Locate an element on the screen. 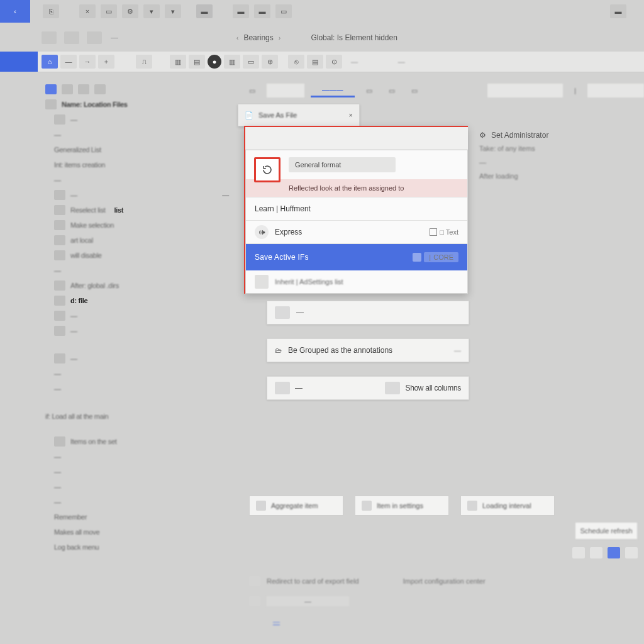 This screenshot has height=644, width=644. folder-icon is located at coordinates (51, 89).